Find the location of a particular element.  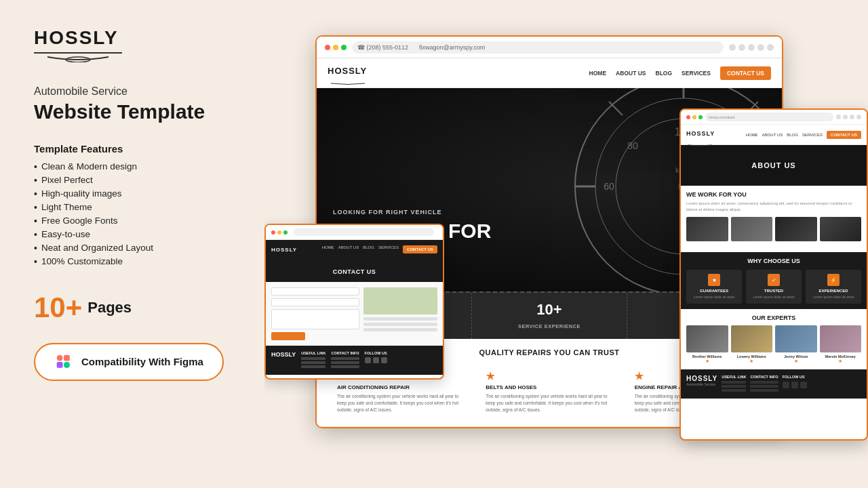

svg-text: 60 is located at coordinates (609, 186).